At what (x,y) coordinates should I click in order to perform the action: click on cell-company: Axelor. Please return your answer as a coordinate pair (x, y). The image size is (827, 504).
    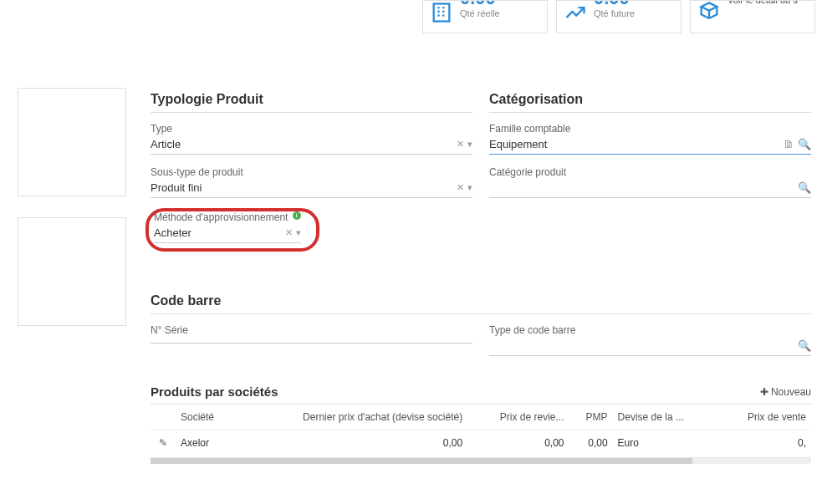
    Looking at the image, I should click on (206, 443).